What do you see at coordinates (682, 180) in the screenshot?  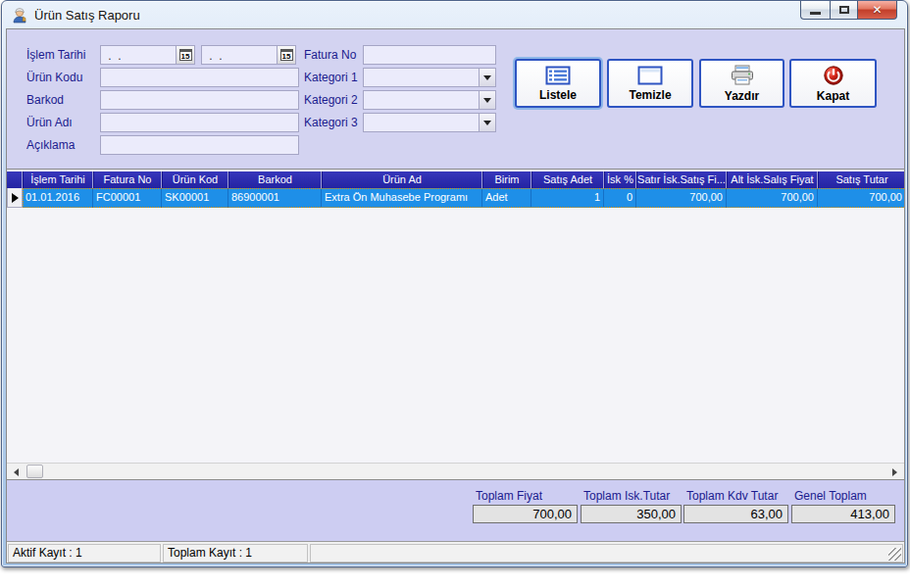 I see `column-header: Satır İsk.Satış Fi...` at bounding box center [682, 180].